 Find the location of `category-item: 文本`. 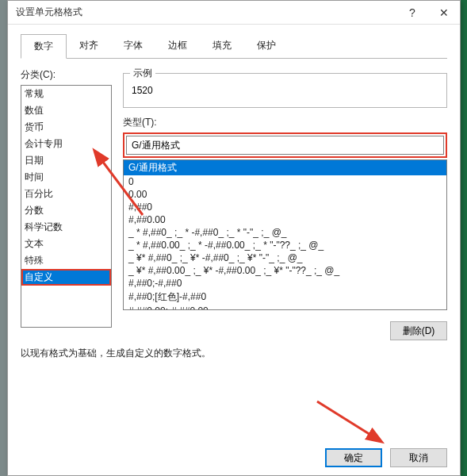

category-item: 文本 is located at coordinates (67, 244).